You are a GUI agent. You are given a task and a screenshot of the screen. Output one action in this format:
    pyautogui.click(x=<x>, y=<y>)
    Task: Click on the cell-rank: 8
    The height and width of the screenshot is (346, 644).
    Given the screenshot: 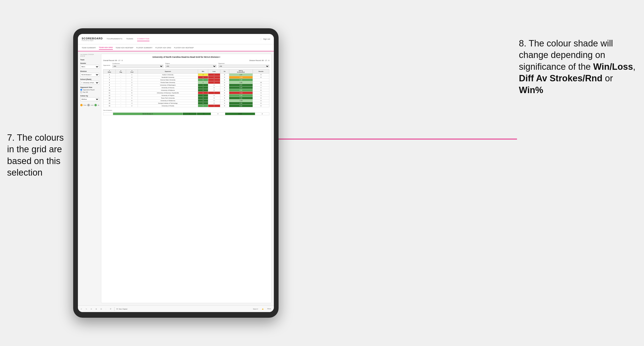 What is the action you would take?
    pyautogui.click(x=110, y=85)
    